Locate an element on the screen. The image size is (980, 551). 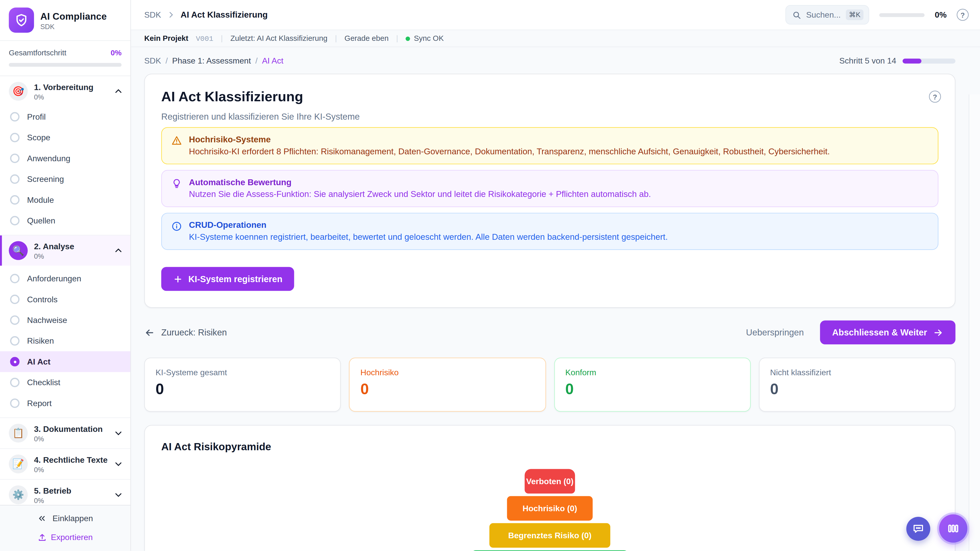
search-placeholder: Suchen... is located at coordinates (823, 14).